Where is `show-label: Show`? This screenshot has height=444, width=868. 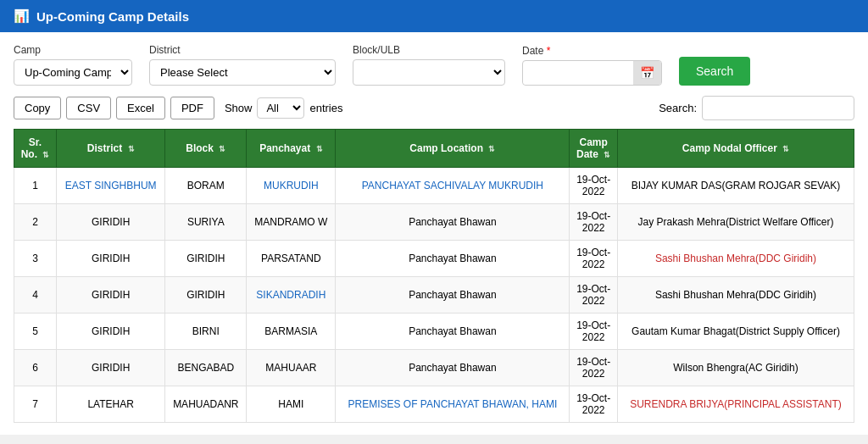
show-label: Show is located at coordinates (239, 108).